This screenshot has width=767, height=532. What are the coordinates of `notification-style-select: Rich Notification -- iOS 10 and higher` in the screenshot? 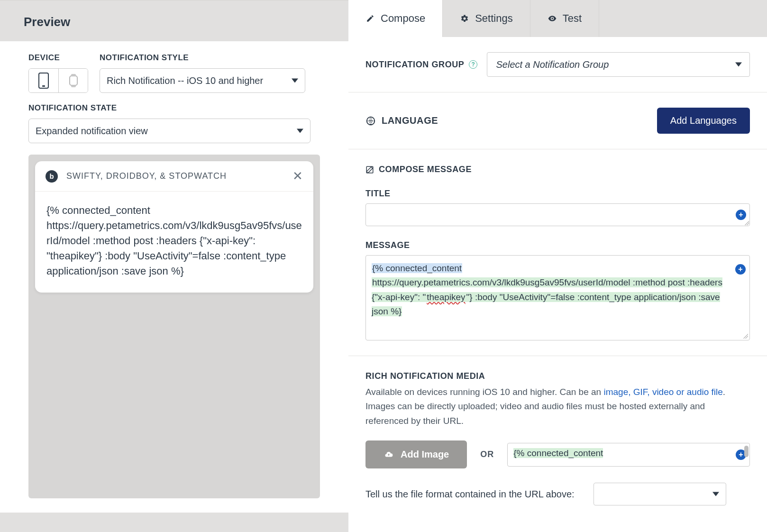 It's located at (202, 81).